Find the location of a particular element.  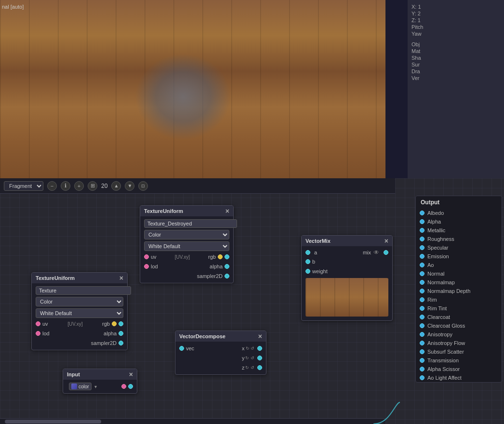

output-item: Normalmap is located at coordinates (459, 282).